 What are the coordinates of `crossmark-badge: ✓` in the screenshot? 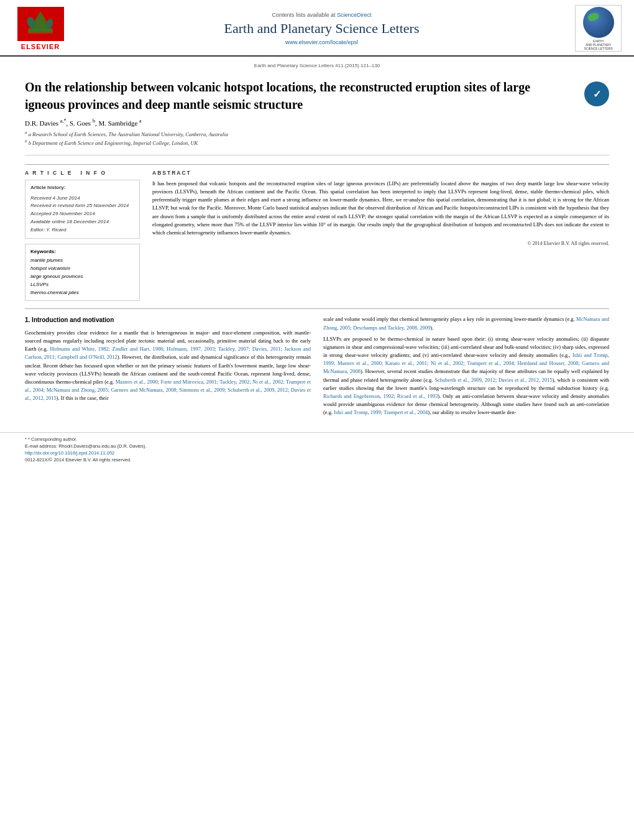 It's located at (597, 94).